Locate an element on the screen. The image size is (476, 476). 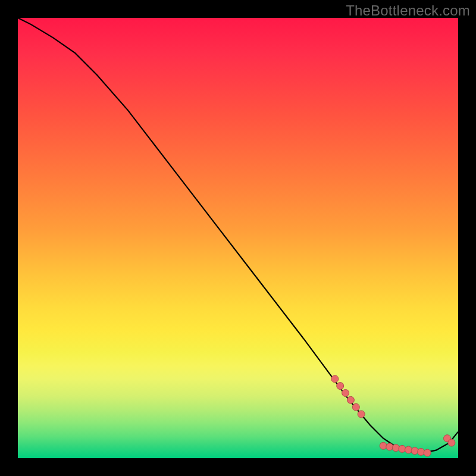
watermark-text: TheBottleneck.com is located at coordinates (408, 11).